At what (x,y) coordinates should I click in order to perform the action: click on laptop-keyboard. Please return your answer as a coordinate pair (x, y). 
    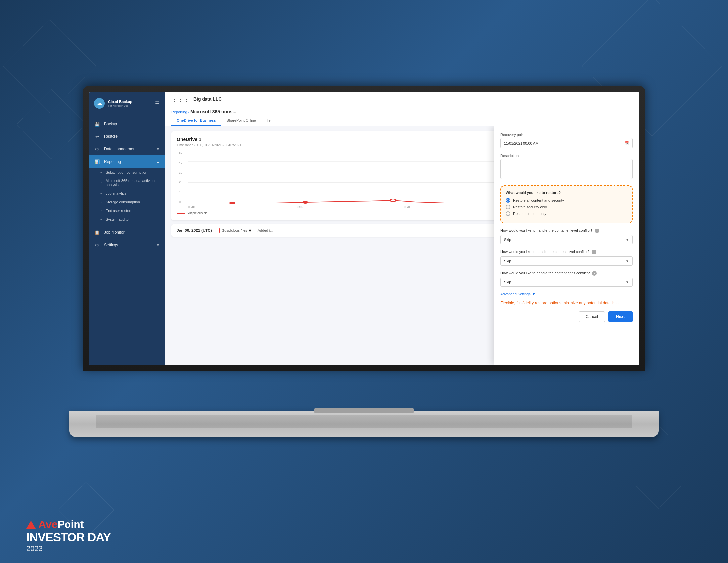
    Looking at the image, I should click on (364, 421).